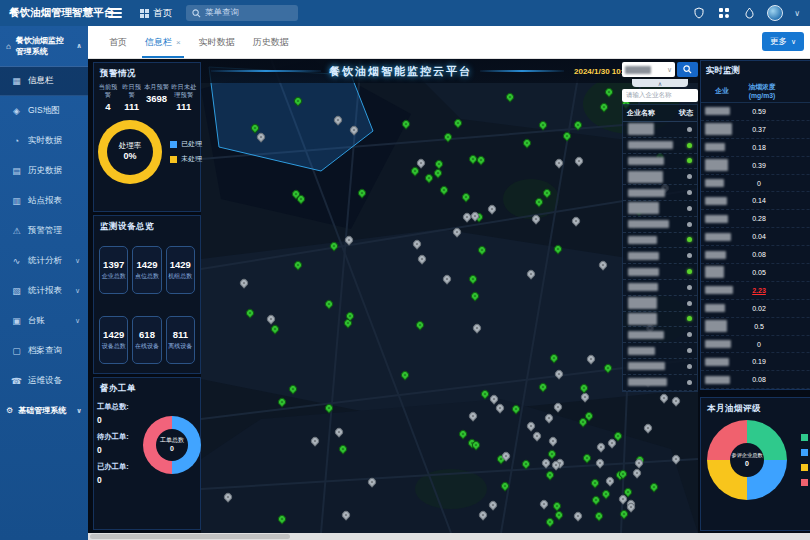 The height and width of the screenshot is (540, 810). I want to click on tab-历史数据: 历史数据, so click(271, 47).